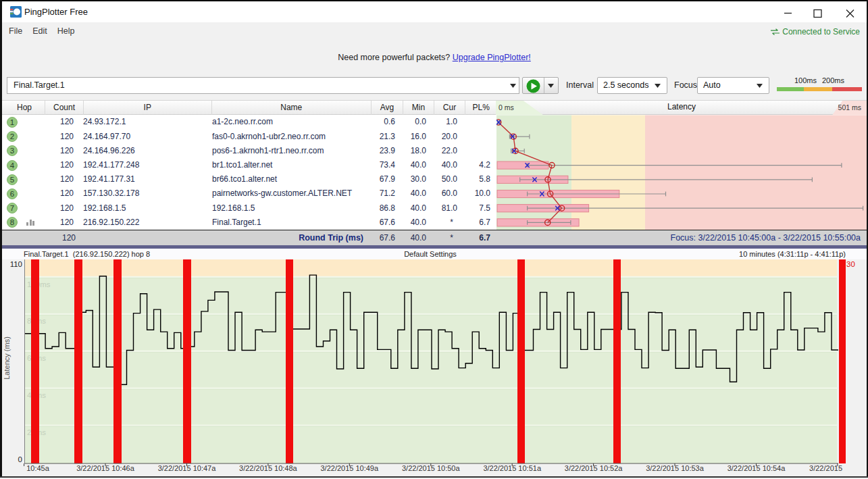  Describe the element at coordinates (7, 358) in the screenshot. I see `svg-text: Latency (ms)` at that location.